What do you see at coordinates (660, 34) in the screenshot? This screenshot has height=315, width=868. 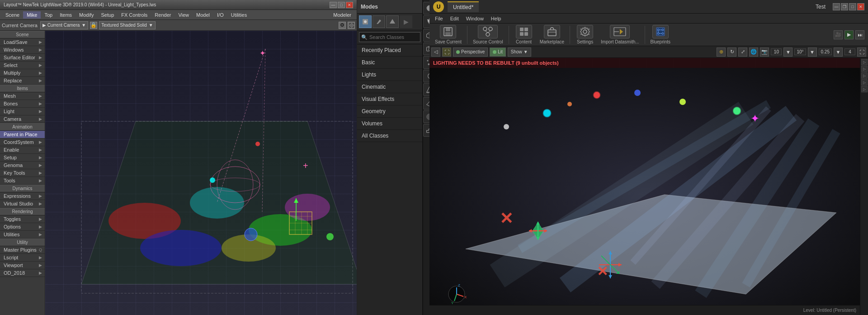 I see `blueprints-button: Blueprints` at bounding box center [660, 34].